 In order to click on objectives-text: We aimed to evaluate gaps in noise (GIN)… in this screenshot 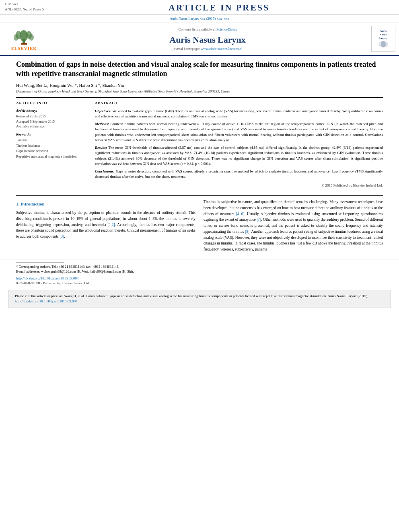, I will do `click(239, 114)`.